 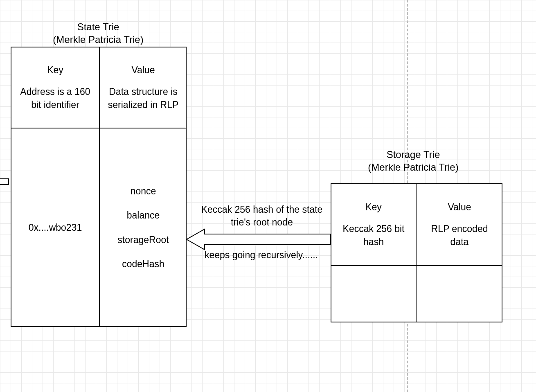 I want to click on arrow-label-bottom: keeps going recursively......, so click(x=268, y=255).